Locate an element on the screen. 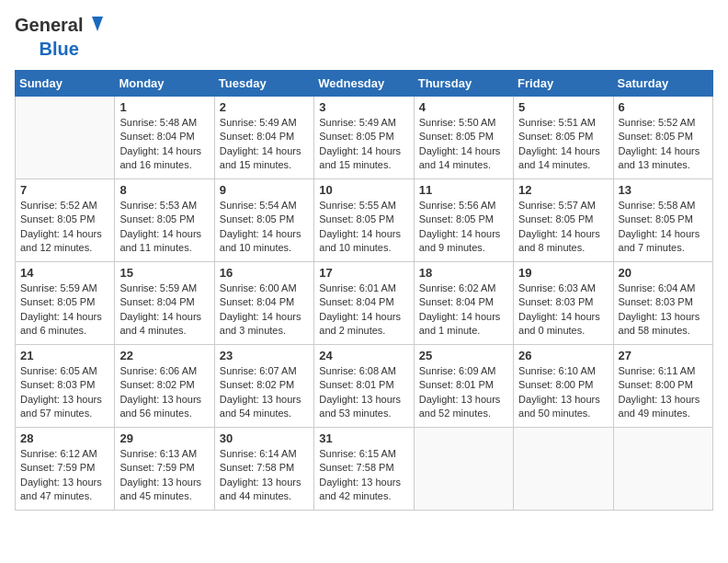 This screenshot has width=728, height=563. day-number: 23 is located at coordinates (265, 355).